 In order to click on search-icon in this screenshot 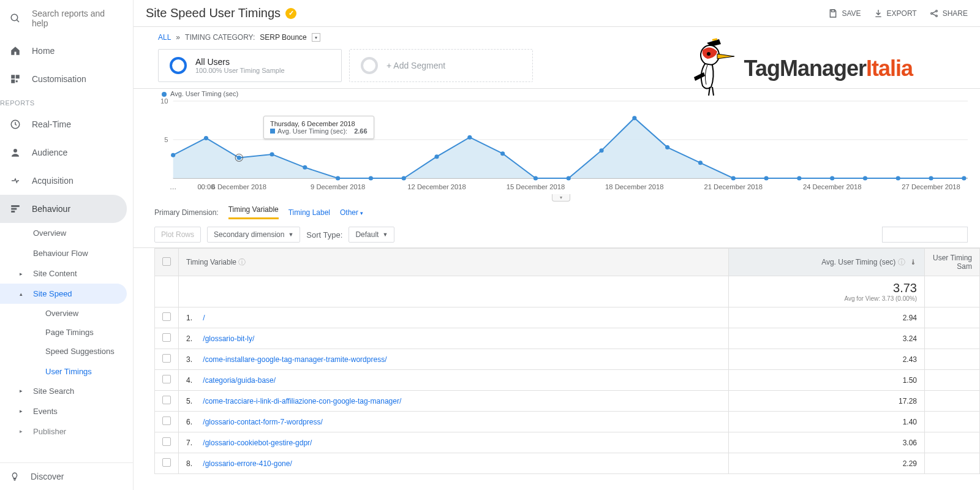, I will do `click(15, 18)`.